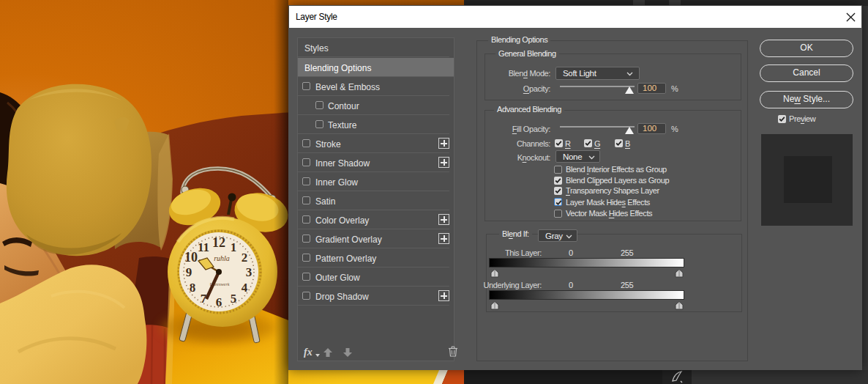  What do you see at coordinates (244, 258) in the screenshot?
I see `svg-text: 2` at bounding box center [244, 258].